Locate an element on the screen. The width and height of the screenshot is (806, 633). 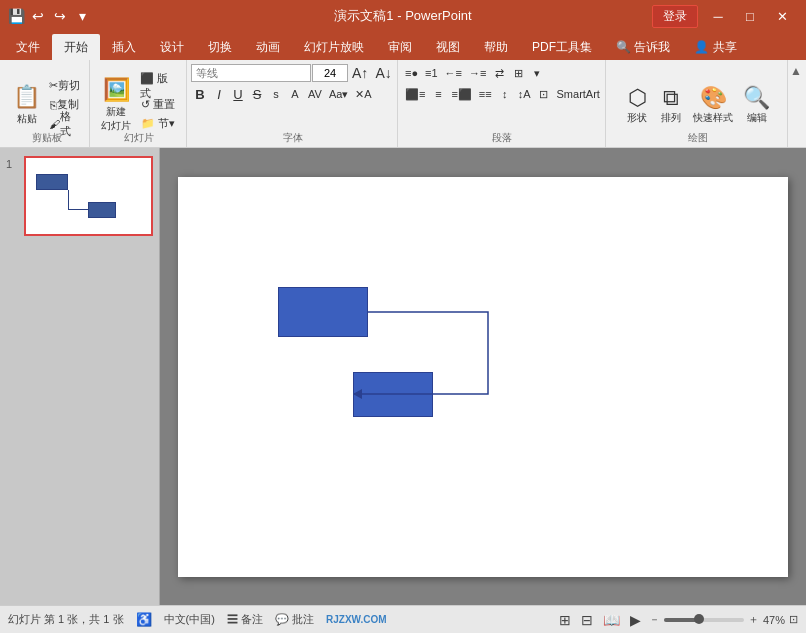
edit-button: 🔍 编辑 is located at coordinates (756, 105).